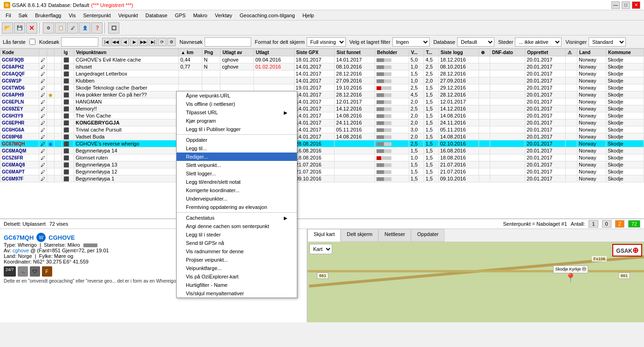 The height and width of the screenshot is (347, 644). I want to click on table-row: GC6APH9🖊◉⬛Hva pokker tenker Co på her??1…, so click(322, 95).